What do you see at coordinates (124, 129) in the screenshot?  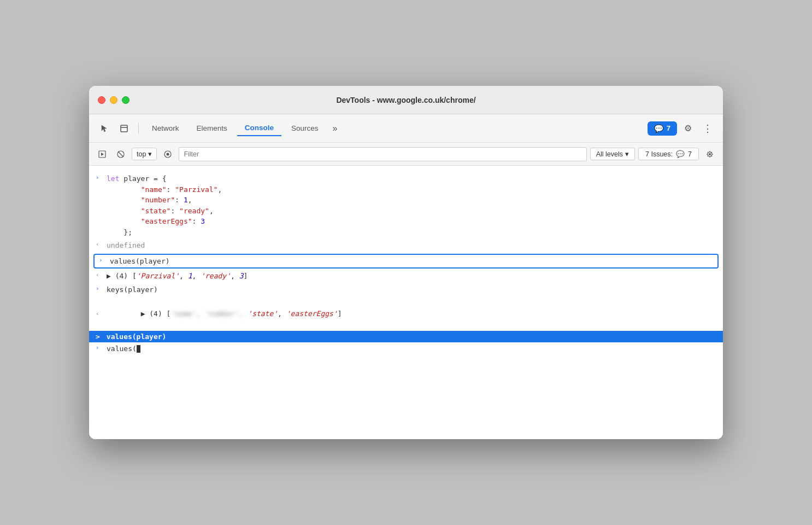 I see `dock-icon` at bounding box center [124, 129].